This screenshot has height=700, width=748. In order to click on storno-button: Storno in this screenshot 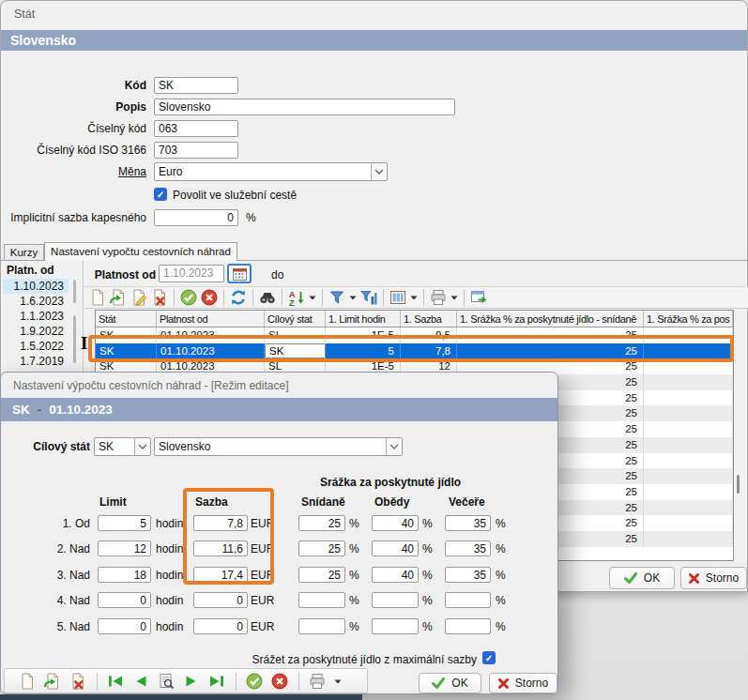, I will do `click(713, 578)`.